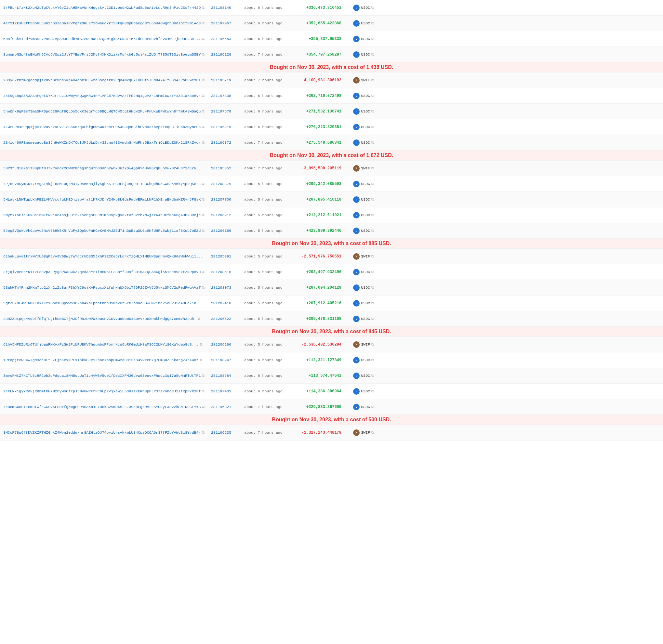 The width and height of the screenshot is (663, 644). What do you see at coordinates (332, 420) in the screenshot?
I see `banner-row: Bought on Nov 30, 2023, with a cost of 5…` at bounding box center [332, 420].